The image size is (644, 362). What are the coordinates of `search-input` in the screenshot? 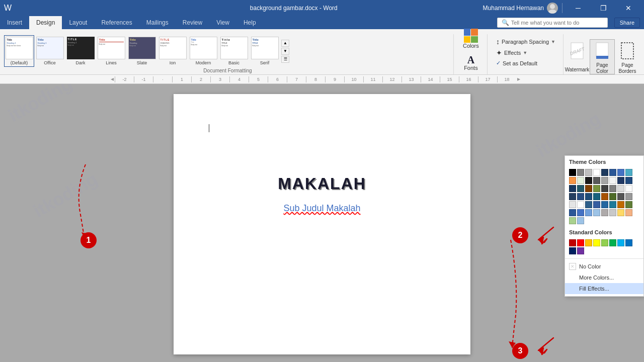 It's located at (556, 23).